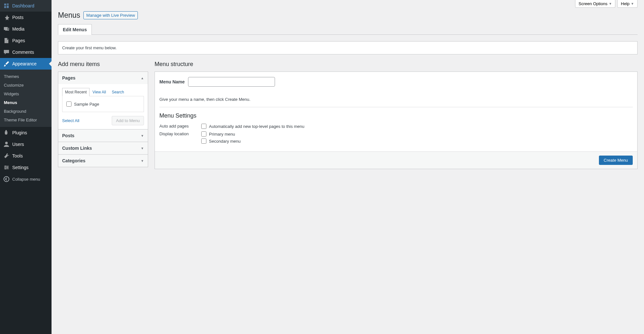  What do you see at coordinates (6, 41) in the screenshot?
I see `page-icon` at bounding box center [6, 41].